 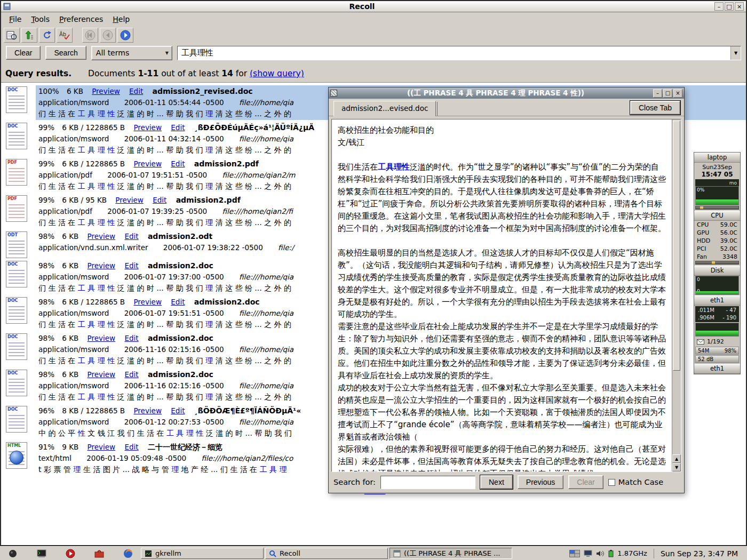 What do you see at coordinates (586, 482) in the screenshot?
I see `find-clear-button: Clear` at bounding box center [586, 482].